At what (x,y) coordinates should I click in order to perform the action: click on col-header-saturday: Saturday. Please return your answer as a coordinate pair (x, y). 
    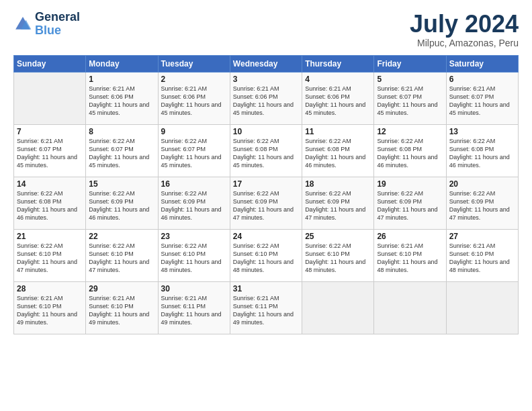
    Looking at the image, I should click on (482, 63).